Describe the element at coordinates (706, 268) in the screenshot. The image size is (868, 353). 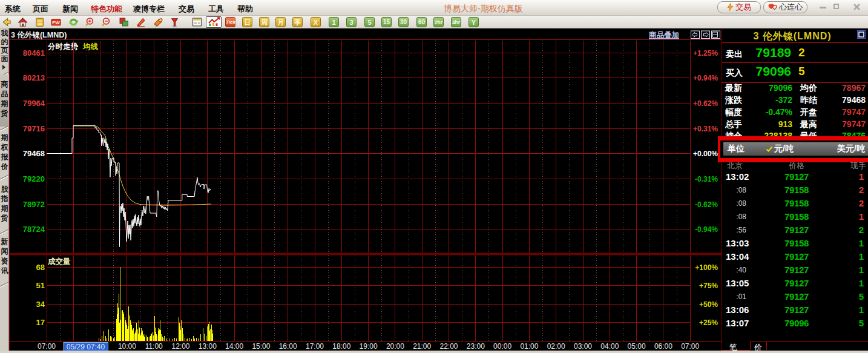
I see `svg-text: +100%` at that location.